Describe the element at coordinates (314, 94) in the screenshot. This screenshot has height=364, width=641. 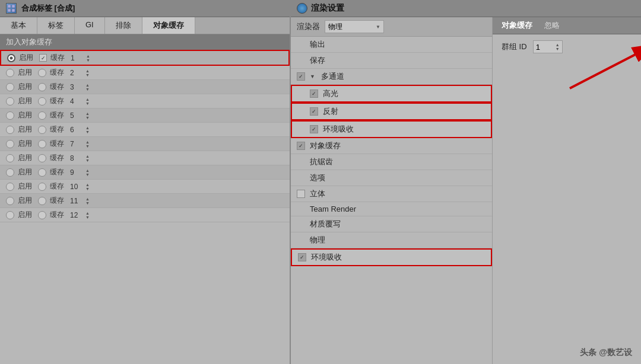
I see `render-check-specular` at that location.